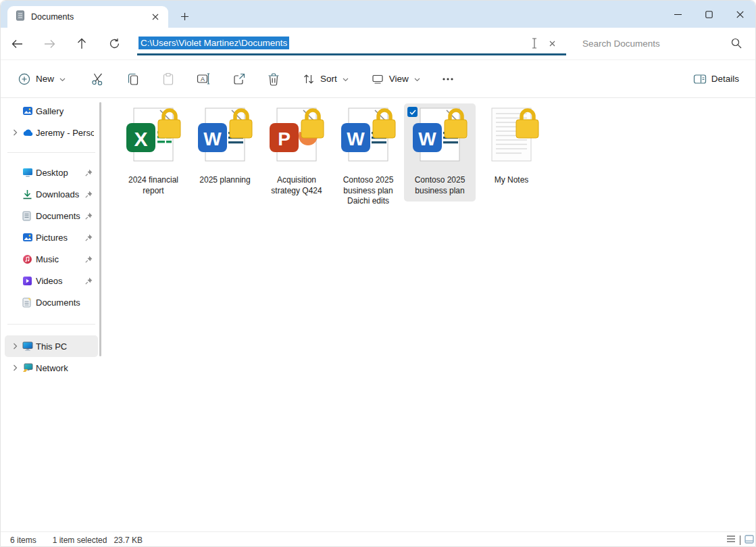  I want to click on file-tile-my-notes: My Notes, so click(511, 147).